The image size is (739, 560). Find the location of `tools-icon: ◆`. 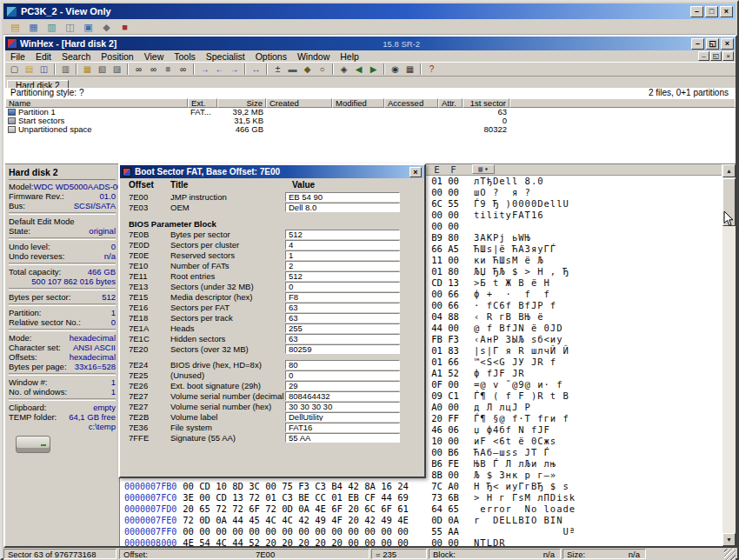

tools-icon: ◆ is located at coordinates (308, 70).